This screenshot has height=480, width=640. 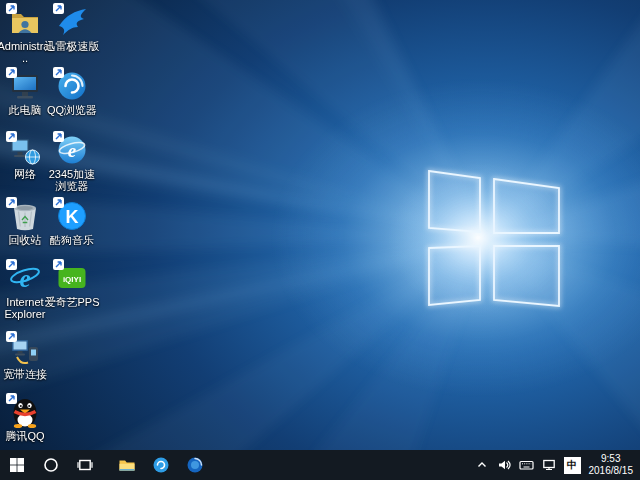 I want to click on desktop-icon-this-pc: 此电脑, so click(x=25, y=93).